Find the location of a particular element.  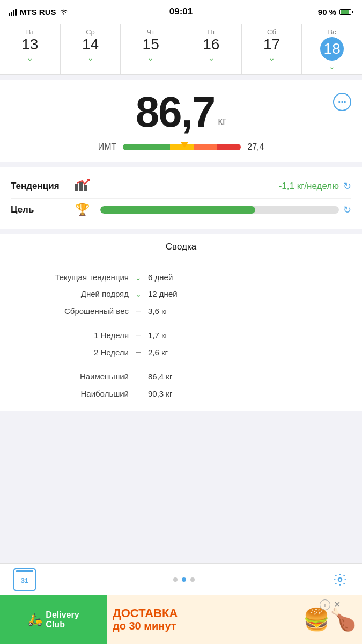

delivery-icon: 🛵 is located at coordinates (35, 620).